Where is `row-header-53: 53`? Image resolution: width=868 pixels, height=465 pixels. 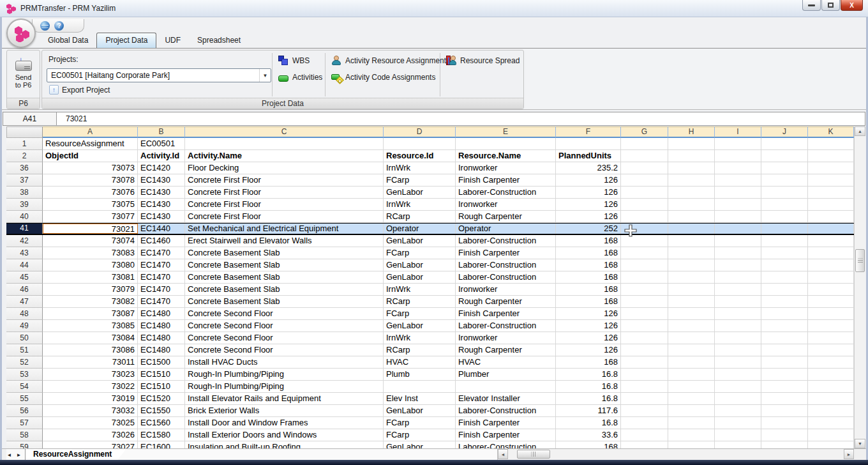 row-header-53: 53 is located at coordinates (24, 374).